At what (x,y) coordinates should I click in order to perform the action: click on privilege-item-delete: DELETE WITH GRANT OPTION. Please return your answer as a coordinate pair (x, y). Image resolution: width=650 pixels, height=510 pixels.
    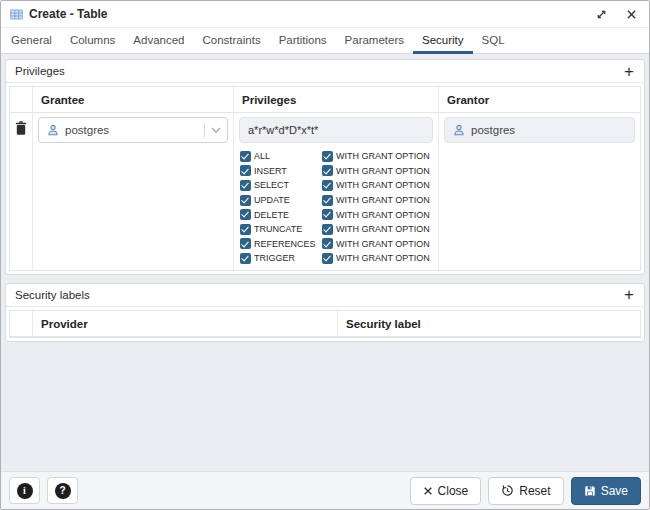
    Looking at the image, I should click on (336, 214).